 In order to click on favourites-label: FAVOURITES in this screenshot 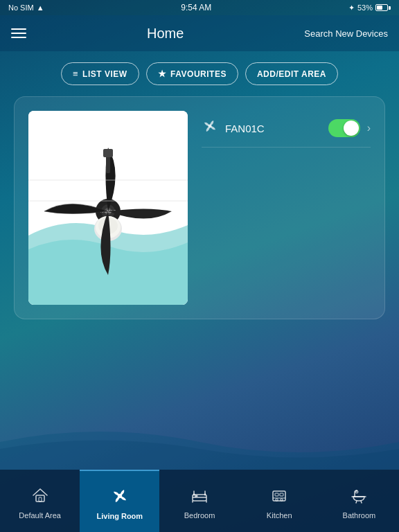, I will do `click(198, 74)`.